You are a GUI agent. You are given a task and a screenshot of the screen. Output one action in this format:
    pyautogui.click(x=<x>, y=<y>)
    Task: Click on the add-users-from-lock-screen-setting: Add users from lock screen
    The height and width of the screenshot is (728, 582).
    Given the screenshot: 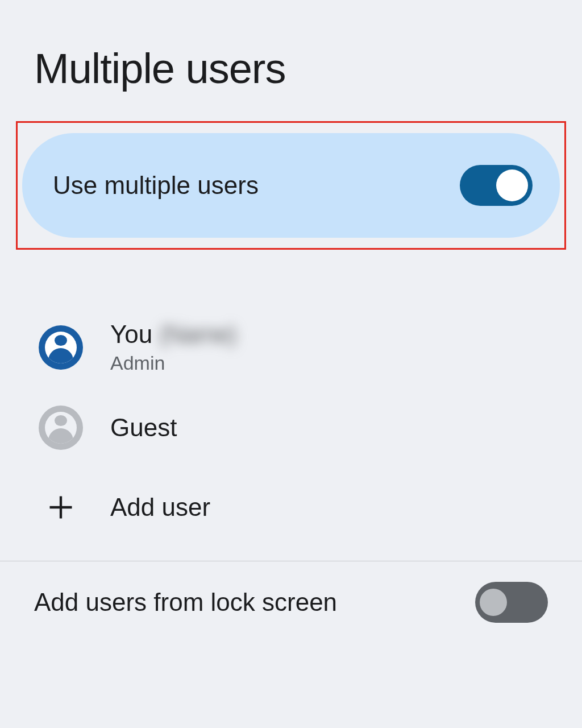 What is the action you would take?
    pyautogui.click(x=291, y=602)
    